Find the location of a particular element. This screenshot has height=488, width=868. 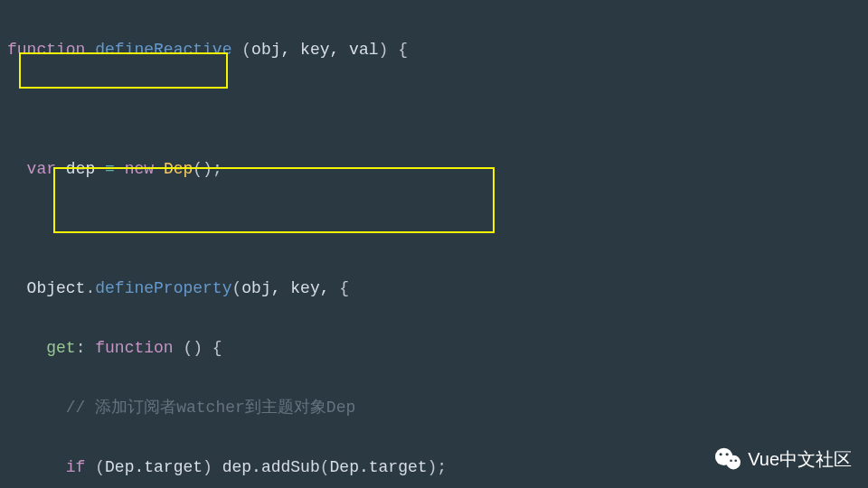

comment-watcher: // 添加订阅者watcher到主题对象Dep is located at coordinates (211, 408).